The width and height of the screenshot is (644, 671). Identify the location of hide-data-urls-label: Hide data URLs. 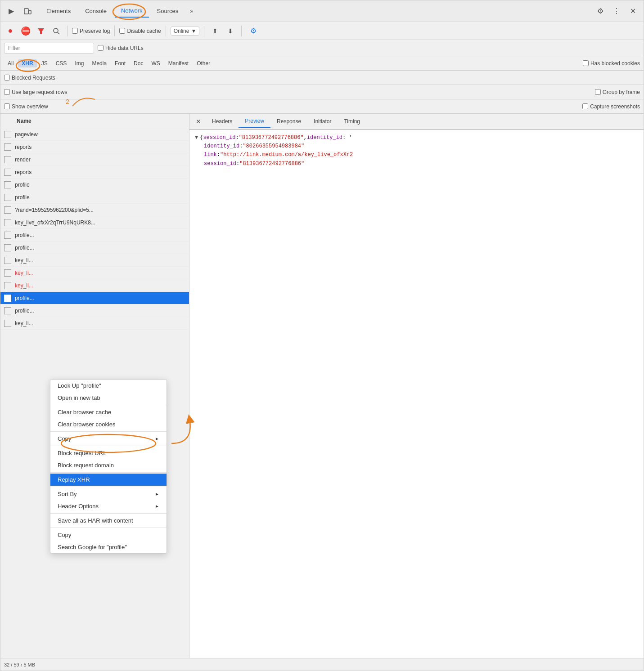
(121, 48).